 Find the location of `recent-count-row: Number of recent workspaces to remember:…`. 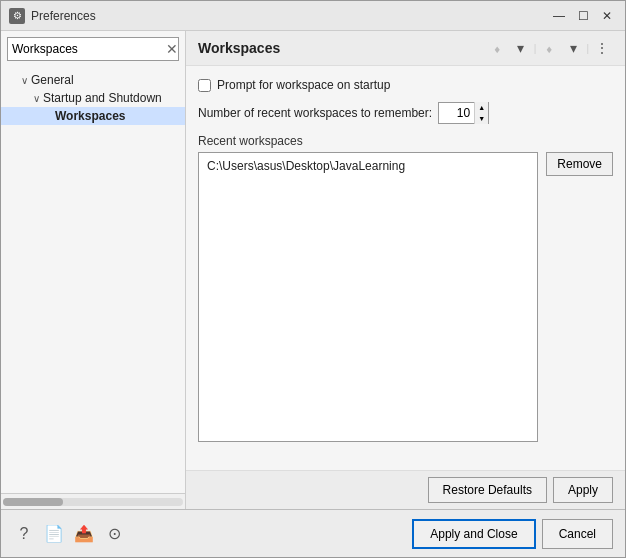

recent-count-row: Number of recent workspaces to remember:… is located at coordinates (406, 113).